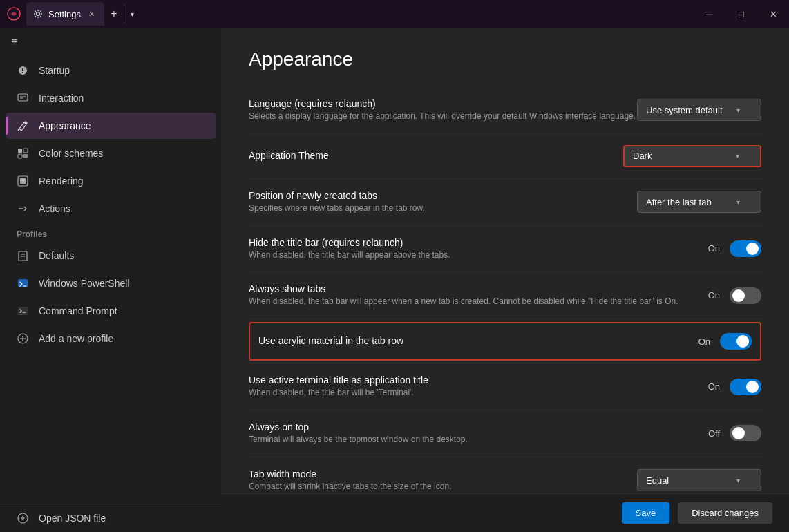 Image resolution: width=789 pixels, height=532 pixels. I want to click on sidebar-item-actions: Actions, so click(111, 209).